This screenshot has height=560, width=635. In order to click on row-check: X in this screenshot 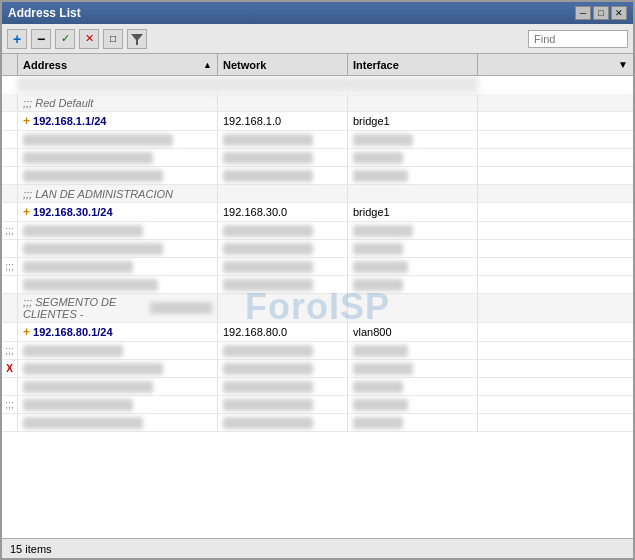, I will do `click(10, 368)`.